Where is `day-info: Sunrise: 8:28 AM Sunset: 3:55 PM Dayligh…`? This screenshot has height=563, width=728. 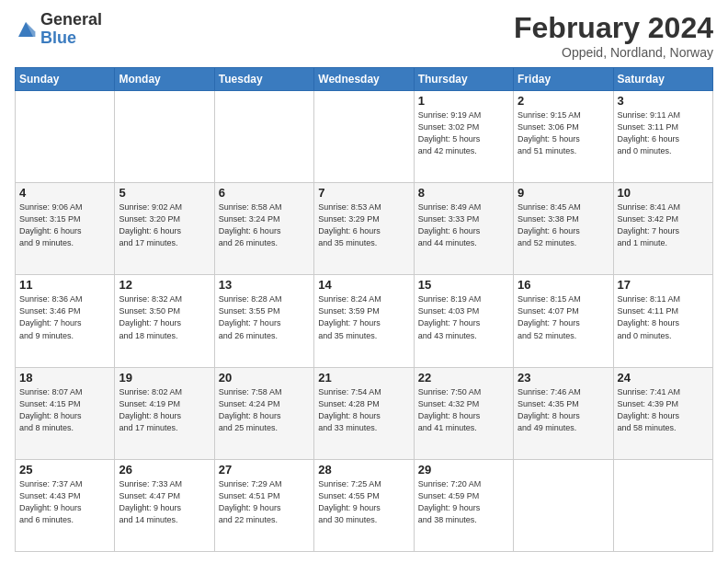 day-info: Sunrise: 8:28 AM Sunset: 3:55 PM Dayligh… is located at coordinates (265, 317).